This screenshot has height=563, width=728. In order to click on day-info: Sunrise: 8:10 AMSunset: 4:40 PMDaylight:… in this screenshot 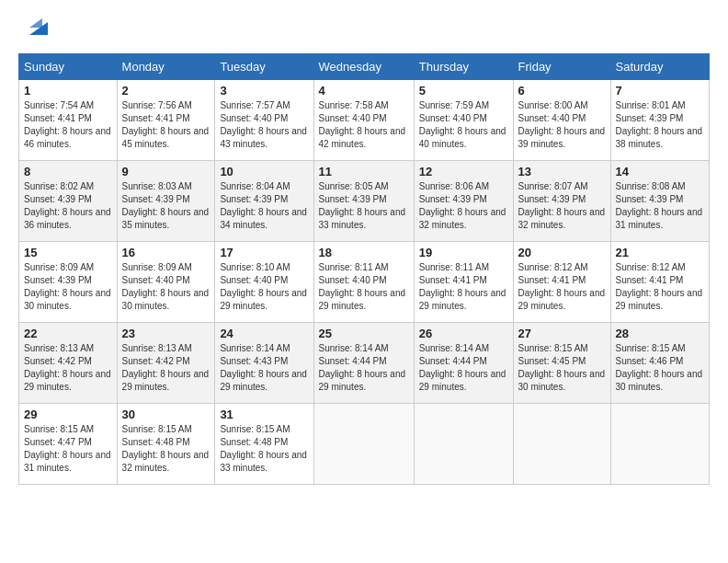, I will do `click(263, 287)`.